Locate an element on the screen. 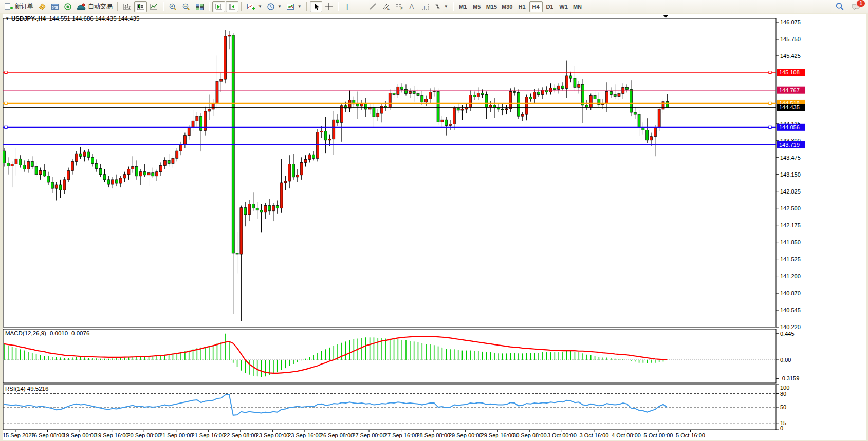 The height and width of the screenshot is (441, 868). timeframe-group: M1M5M15M30H1H4D1W1MN is located at coordinates (520, 7).